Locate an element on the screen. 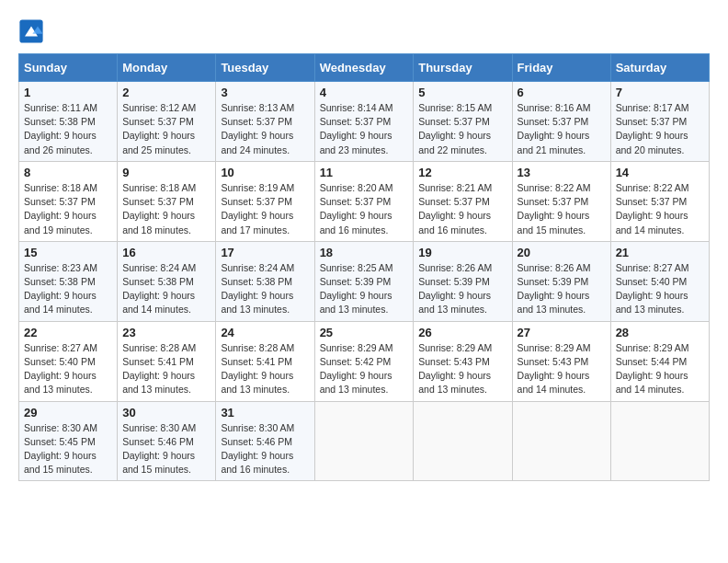  page-header is located at coordinates (364, 31).